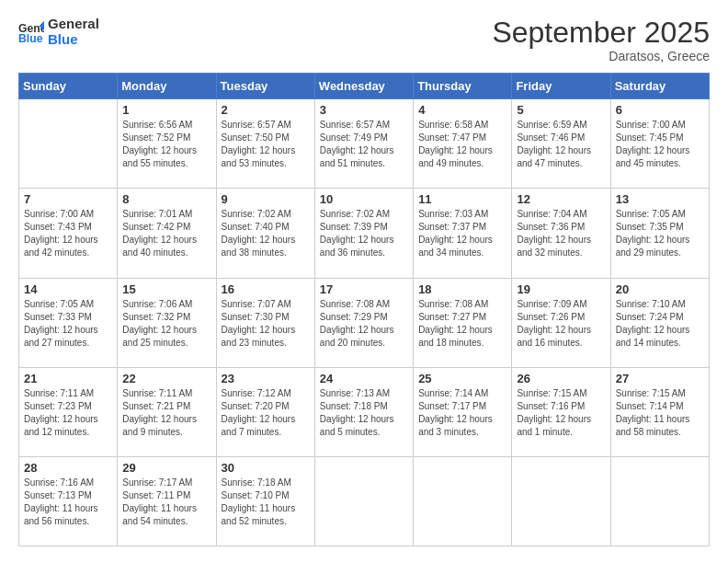 The width and height of the screenshot is (728, 563). I want to click on day-info: Sunrise: 7:15 AM Sunset: 7:16 PM Dayligh…, so click(561, 413).